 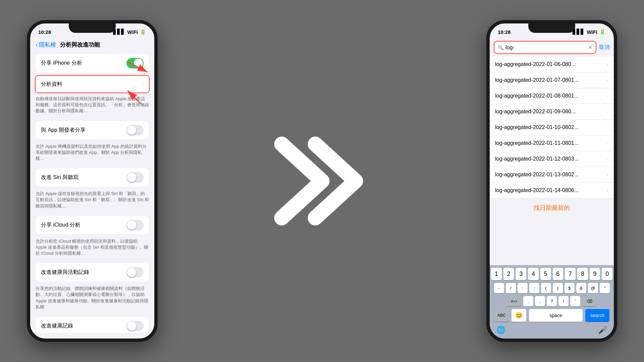 What do you see at coordinates (608, 143) in the screenshot?
I see `file-chevron-5: ›` at bounding box center [608, 143].